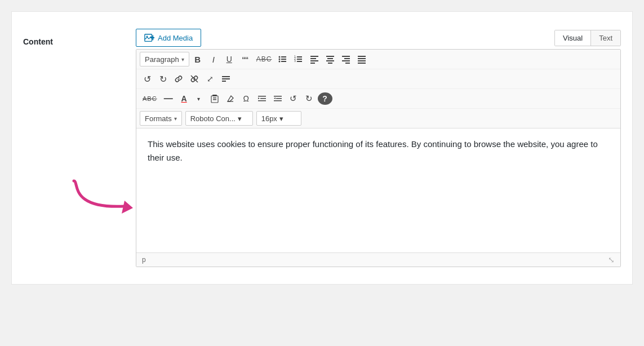 The width and height of the screenshot is (644, 346). Describe the element at coordinates (379, 60) in the screenshot. I see `toolbar-row-1: Paragraph ▾ B I U ““ ABC 1.2.3.` at that location.